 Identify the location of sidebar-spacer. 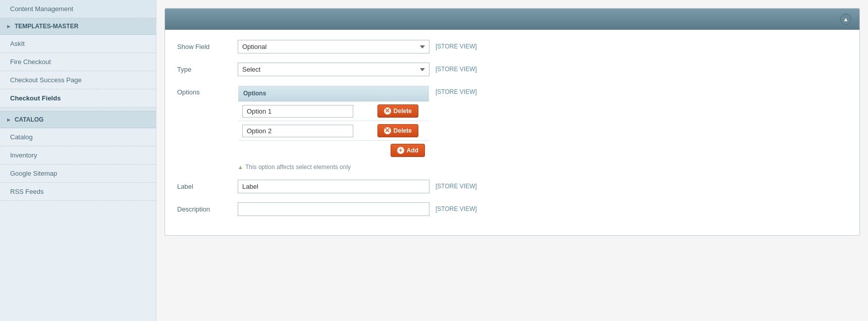
(78, 110).